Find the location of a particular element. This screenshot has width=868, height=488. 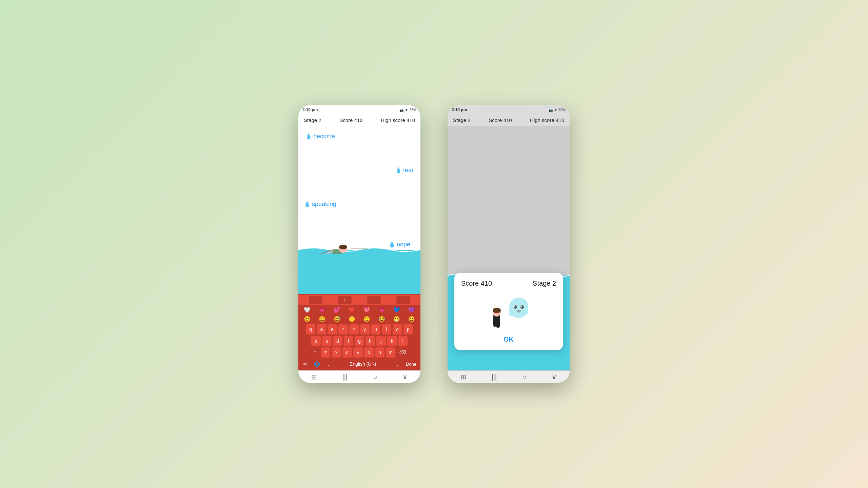

emoji-4: ❤️ is located at coordinates (352, 310).